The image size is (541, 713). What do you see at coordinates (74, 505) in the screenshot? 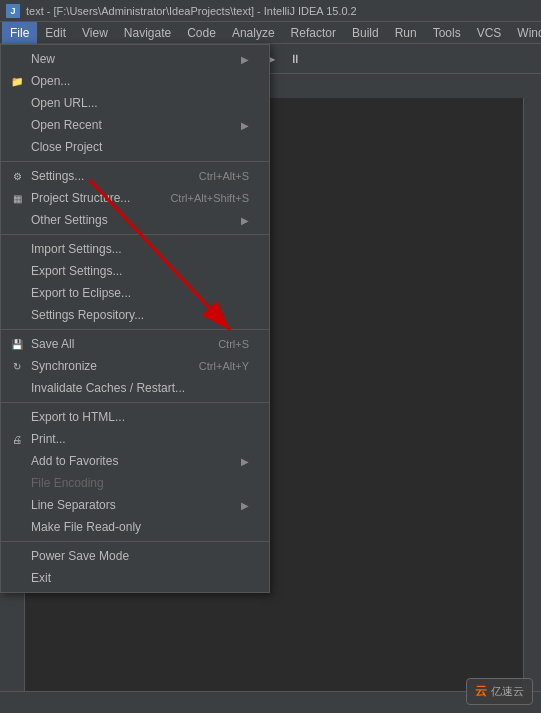
I see `line-separators-label: Line Separators` at bounding box center [74, 505].